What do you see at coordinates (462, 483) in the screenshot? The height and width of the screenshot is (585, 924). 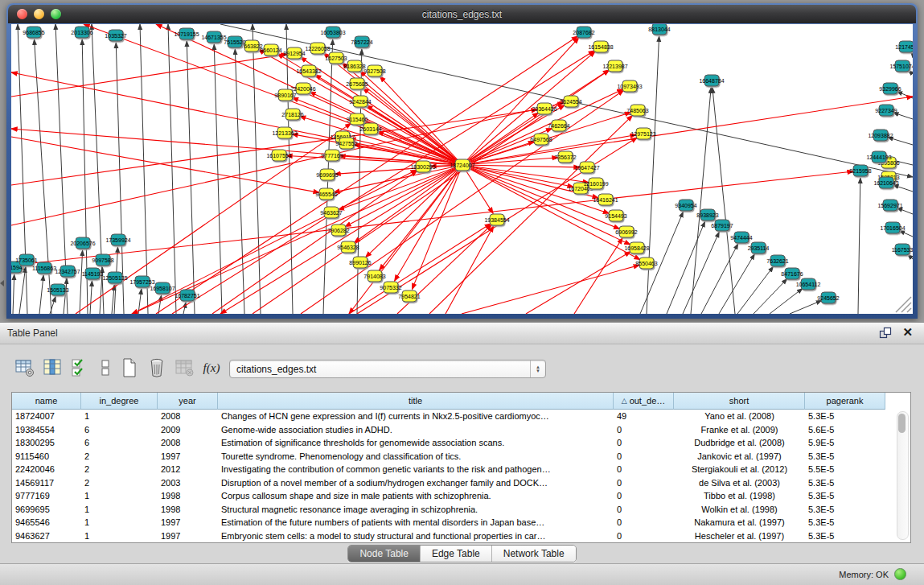 I see `table-row: 1456911722003Disruption of a novel membe…` at bounding box center [462, 483].